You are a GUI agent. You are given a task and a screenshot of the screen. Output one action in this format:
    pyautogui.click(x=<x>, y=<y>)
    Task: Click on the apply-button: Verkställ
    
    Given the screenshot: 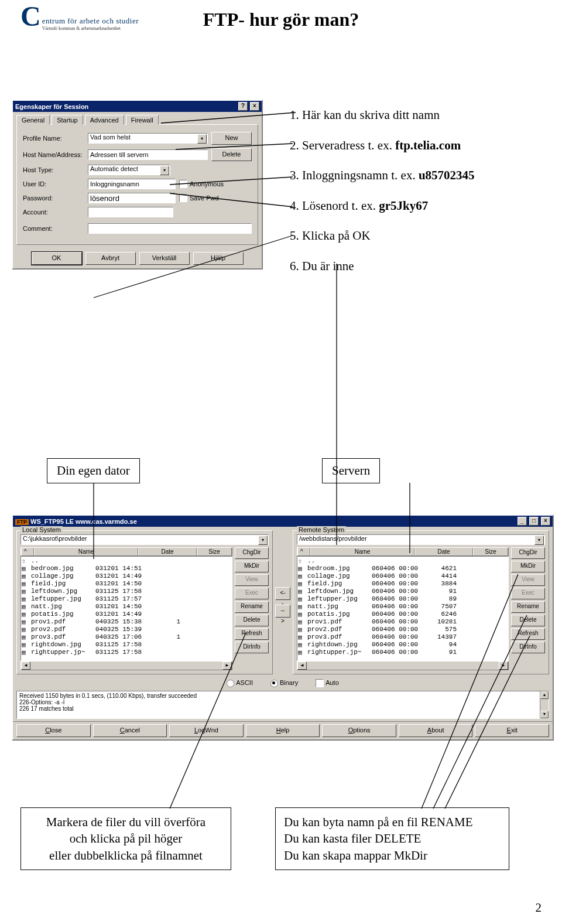 What is the action you would take?
    pyautogui.click(x=165, y=258)
    